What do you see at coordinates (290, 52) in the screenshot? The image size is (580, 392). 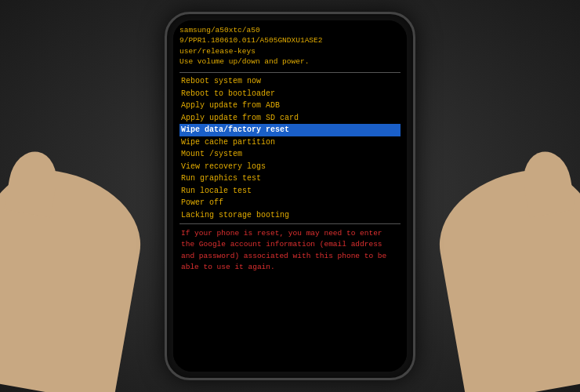 I see `header-line-3: user/release-keys` at bounding box center [290, 52].